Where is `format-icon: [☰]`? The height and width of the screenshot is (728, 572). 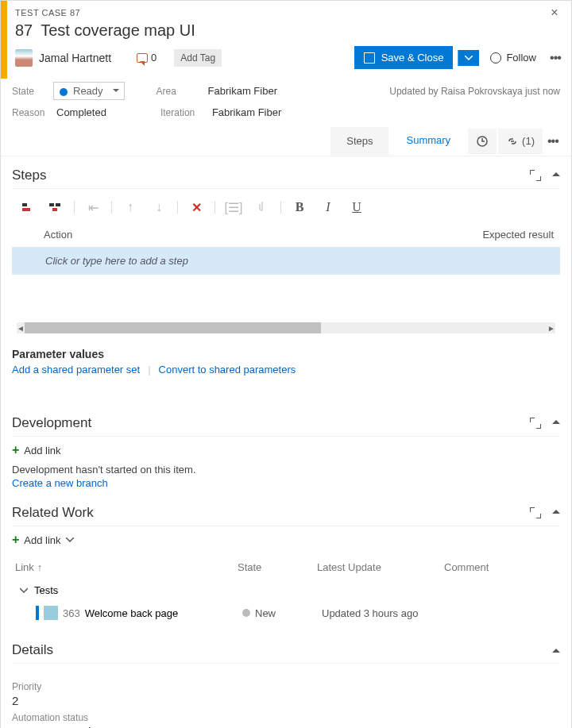 format-icon: [☰] is located at coordinates (234, 207).